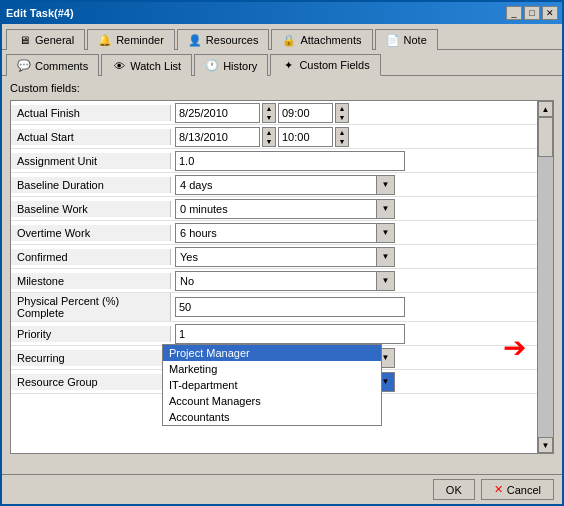  What do you see at coordinates (212, 66) in the screenshot?
I see `history-icon: 🕐` at bounding box center [212, 66].